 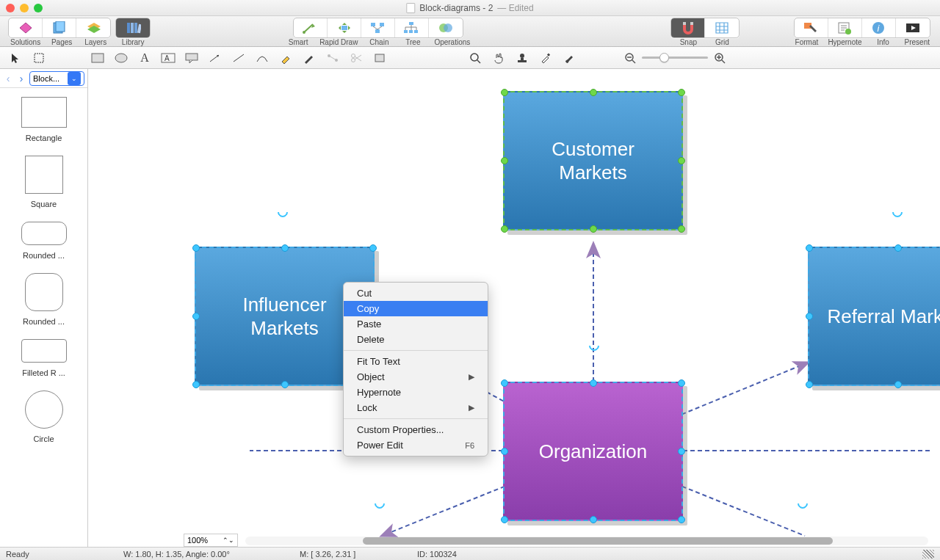 What do you see at coordinates (416, 377) in the screenshot?
I see `menu-item-object: Object▶` at bounding box center [416, 377].